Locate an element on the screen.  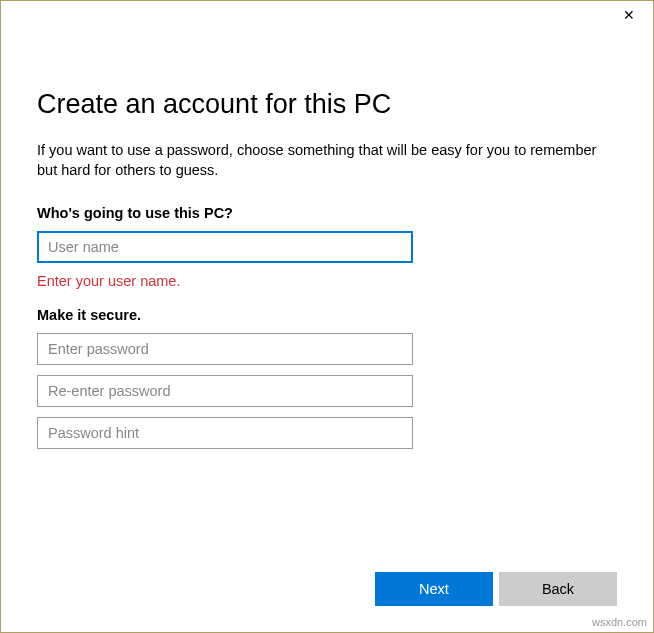
confirm-password-input is located at coordinates (225, 391).